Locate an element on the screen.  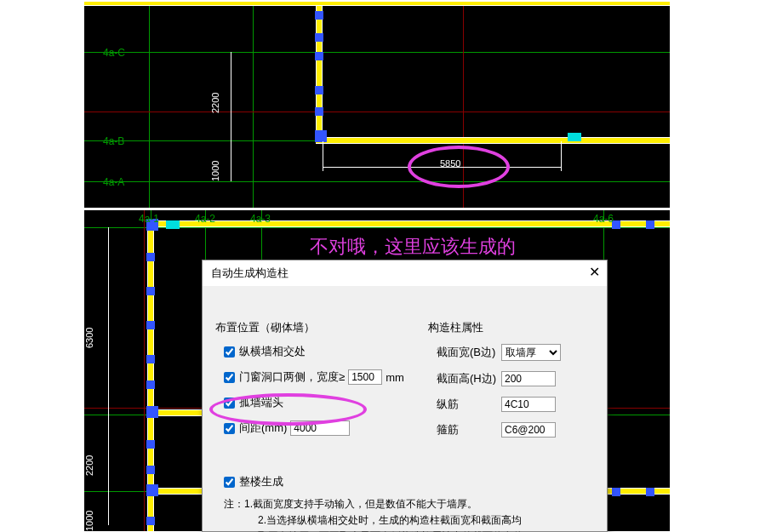
grid-label-4a-c: 4a-C is located at coordinates (114, 53).